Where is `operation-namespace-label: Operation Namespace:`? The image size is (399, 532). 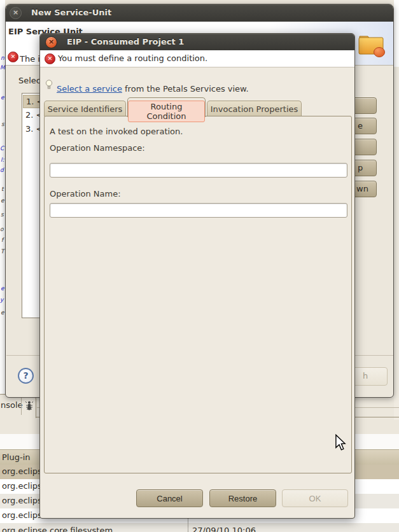 operation-namespace-label: Operation Namespace: is located at coordinates (97, 148).